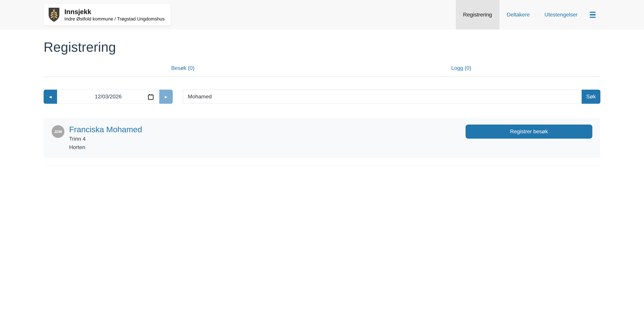 This screenshot has width=644, height=333. What do you see at coordinates (106, 147) in the screenshot?
I see `participant-city: Horten` at bounding box center [106, 147].